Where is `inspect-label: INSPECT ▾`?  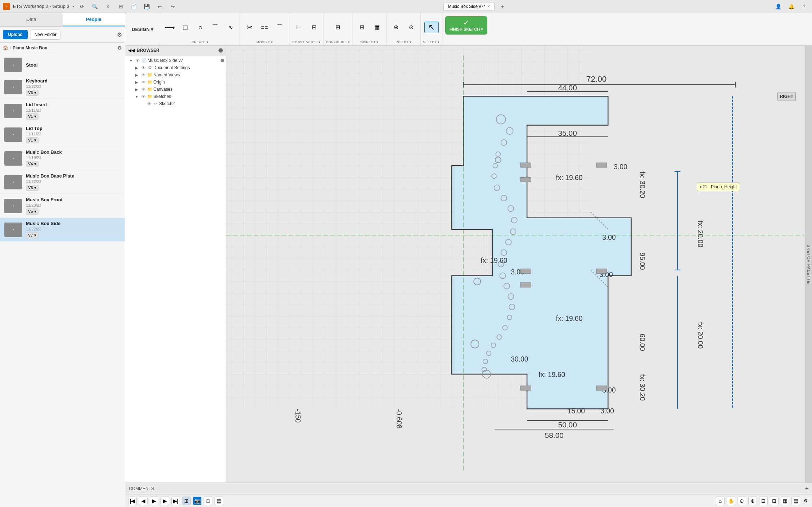
inspect-label: INSPECT ▾ is located at coordinates (369, 42).